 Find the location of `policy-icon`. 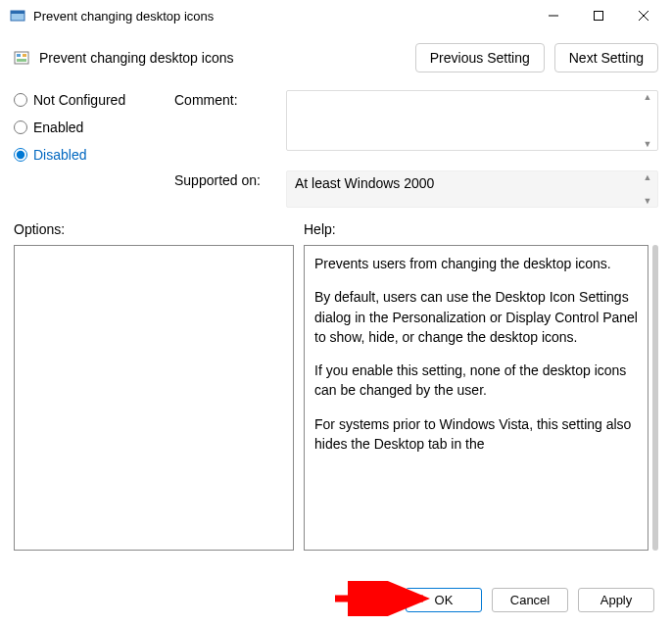

policy-icon is located at coordinates (22, 58).